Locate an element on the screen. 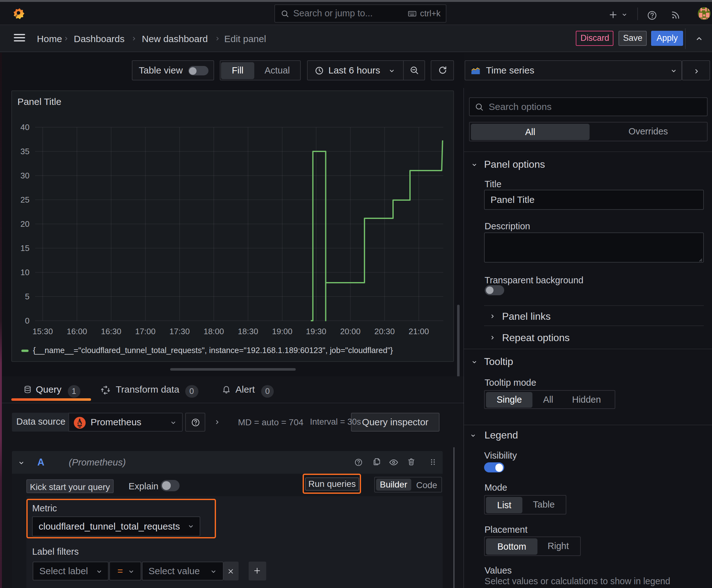  svg-text: 35 is located at coordinates (25, 151).